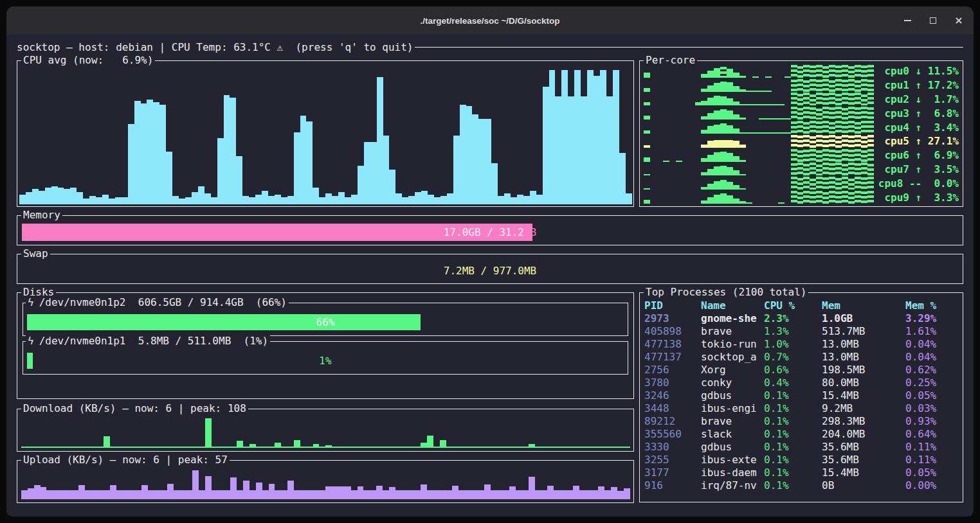  Describe the element at coordinates (732, 447) in the screenshot. I see `cell: gdbus` at that location.